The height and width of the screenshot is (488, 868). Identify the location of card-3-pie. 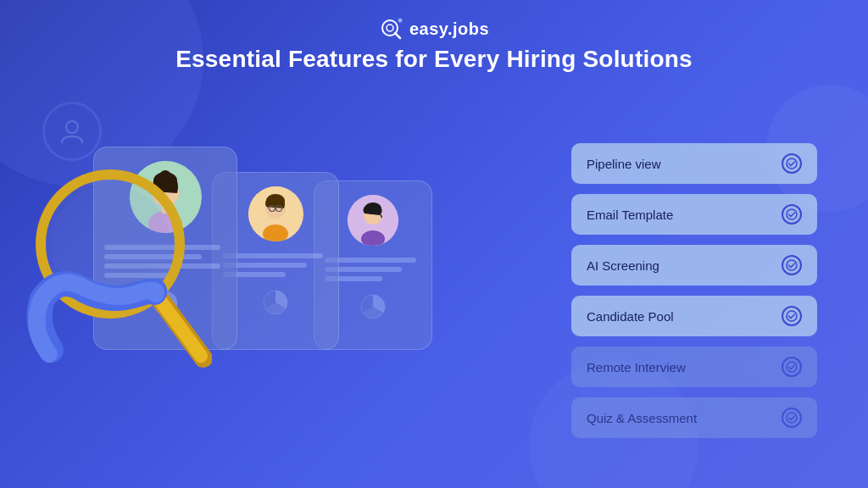
(373, 307).